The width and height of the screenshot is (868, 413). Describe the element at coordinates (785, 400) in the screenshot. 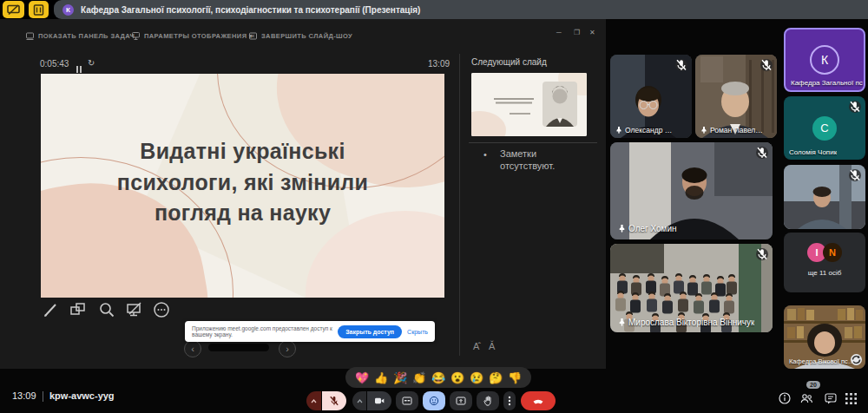

I see `meeting-details-button` at that location.